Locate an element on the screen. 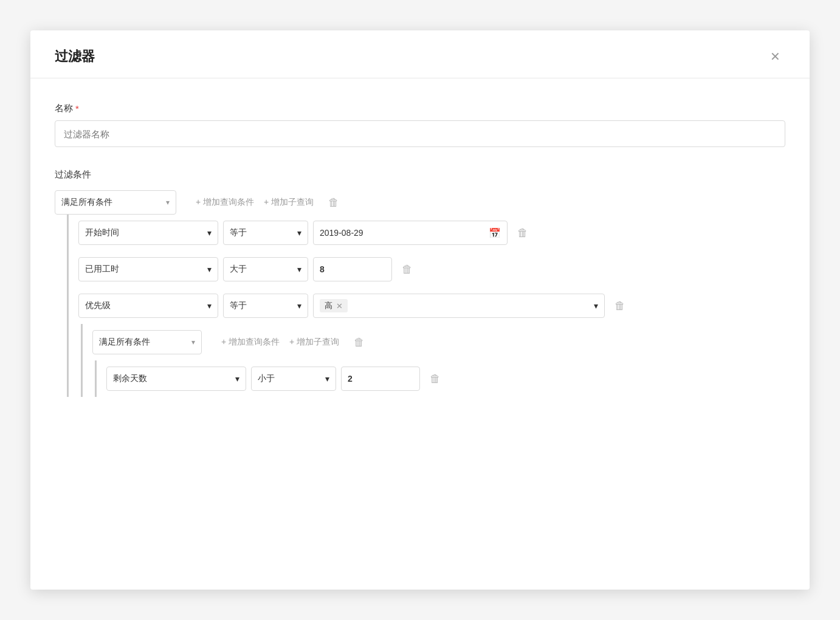 Image resolution: width=840 pixels, height=620 pixels. filter-name-input is located at coordinates (420, 134).